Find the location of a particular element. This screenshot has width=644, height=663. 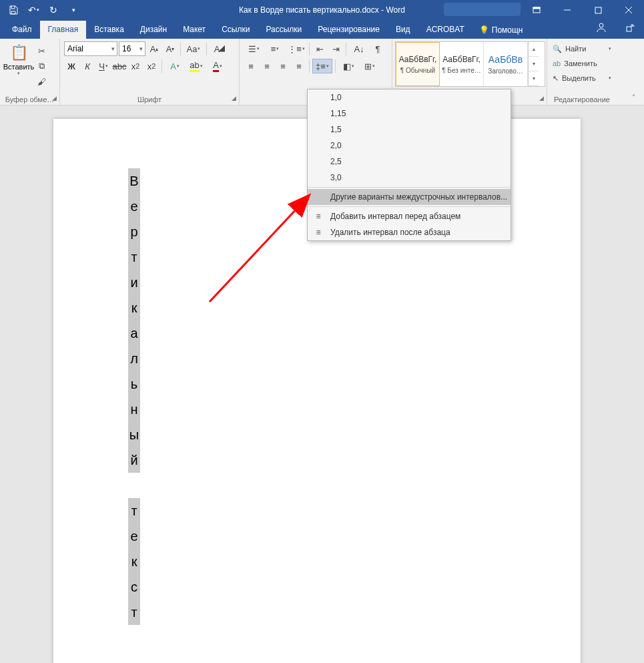

char: с is located at coordinates (134, 587).